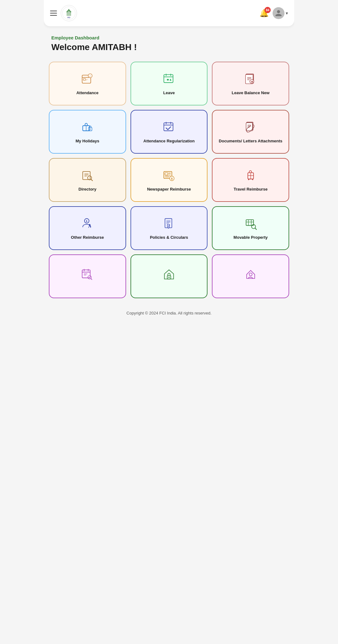 This screenshot has width=338, height=644. What do you see at coordinates (251, 79) in the screenshot?
I see `leave-balance-icon: ⊕` at bounding box center [251, 79].